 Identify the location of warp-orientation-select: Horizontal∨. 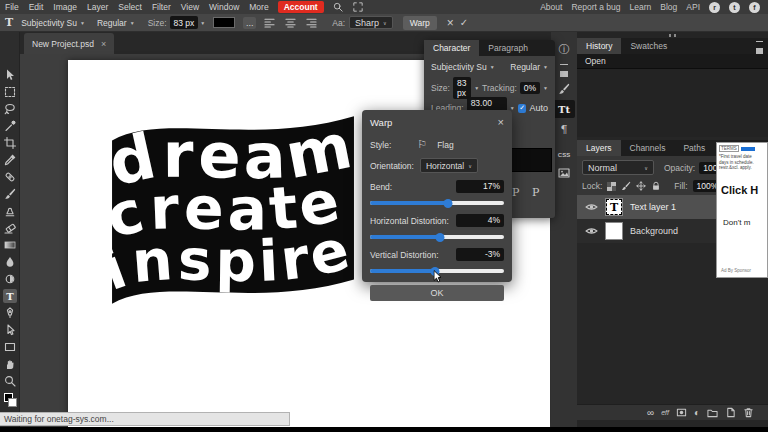
(449, 166).